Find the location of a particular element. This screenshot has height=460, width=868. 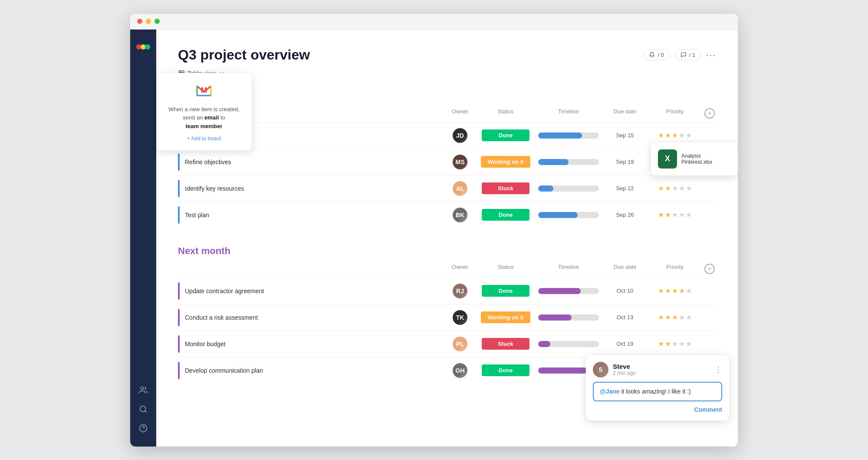

task-row: Conduct a risk assessment TK Working on … is located at coordinates (447, 317).